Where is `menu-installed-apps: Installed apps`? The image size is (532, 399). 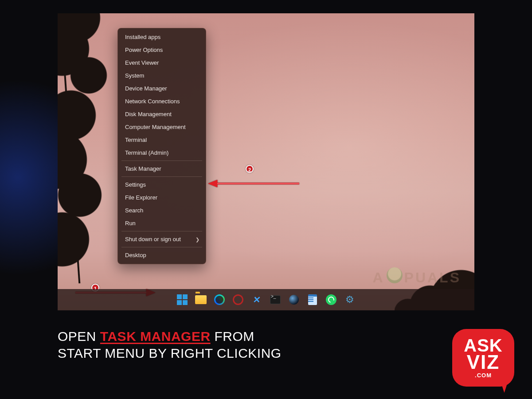 menu-installed-apps: Installed apps is located at coordinates (162, 37).